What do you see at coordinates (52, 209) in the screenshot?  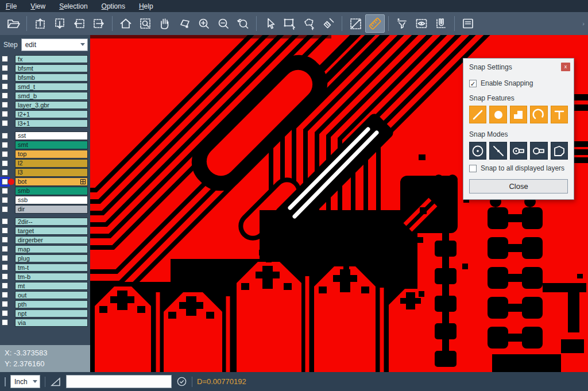 I see `layer-name-bar: dir` at bounding box center [52, 209].